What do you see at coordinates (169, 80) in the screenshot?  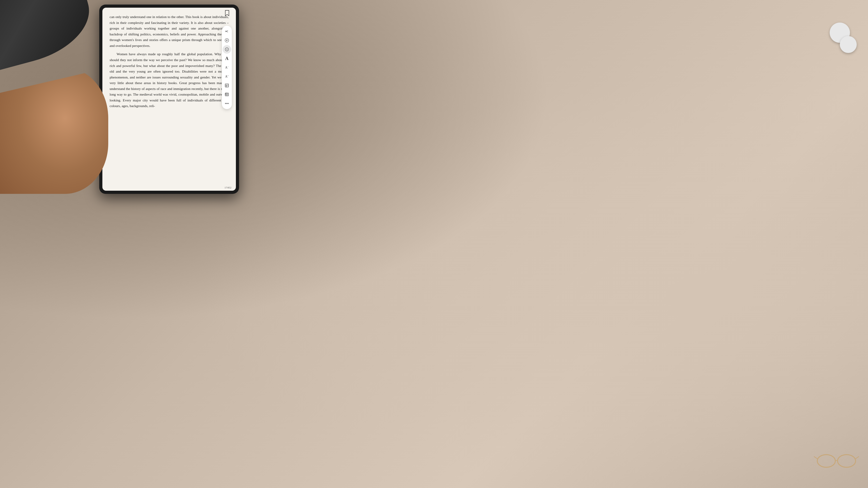 I see `paragraph-2: Women have always made up roughly half t…` at bounding box center [169, 80].